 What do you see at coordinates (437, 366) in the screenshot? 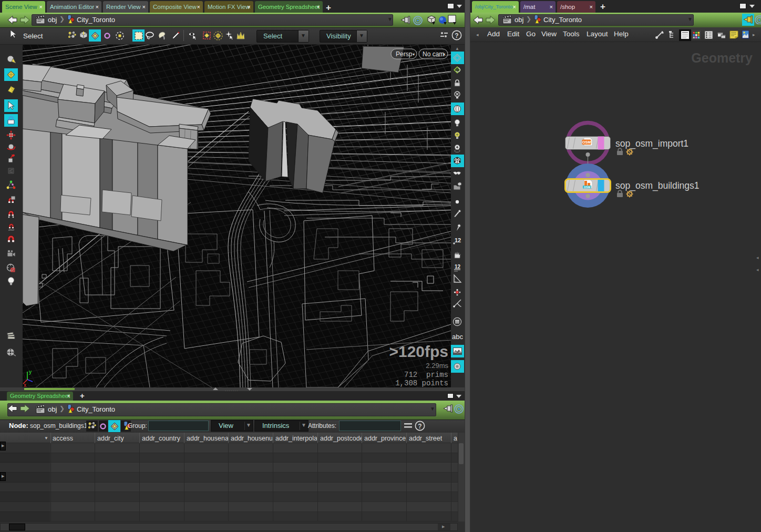
I see `svg-text: 2.29ms` at bounding box center [437, 366].